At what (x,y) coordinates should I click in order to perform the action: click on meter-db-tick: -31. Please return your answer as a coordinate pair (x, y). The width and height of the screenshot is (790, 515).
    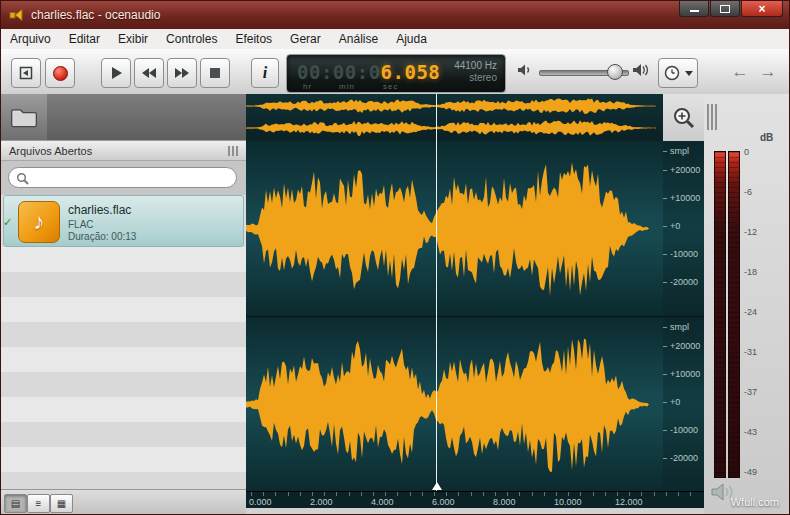
    Looking at the image, I should click on (750, 352).